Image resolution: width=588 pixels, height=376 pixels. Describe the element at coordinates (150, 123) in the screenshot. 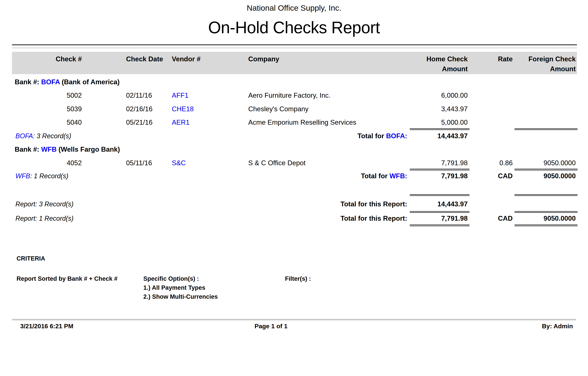

I see `check-date-cell: 05/21/16` at that location.